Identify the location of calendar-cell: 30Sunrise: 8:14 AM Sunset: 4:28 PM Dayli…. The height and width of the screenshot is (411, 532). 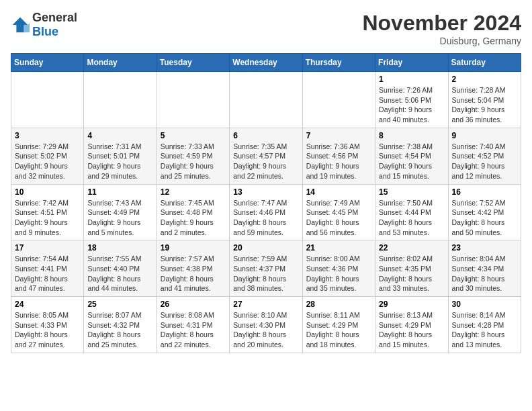
(484, 325).